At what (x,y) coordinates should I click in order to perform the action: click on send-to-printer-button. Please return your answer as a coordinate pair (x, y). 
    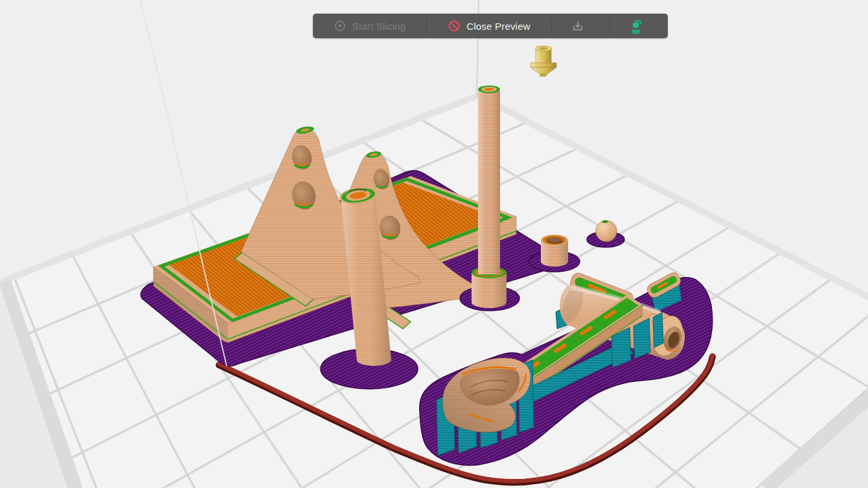
    Looking at the image, I should click on (639, 26).